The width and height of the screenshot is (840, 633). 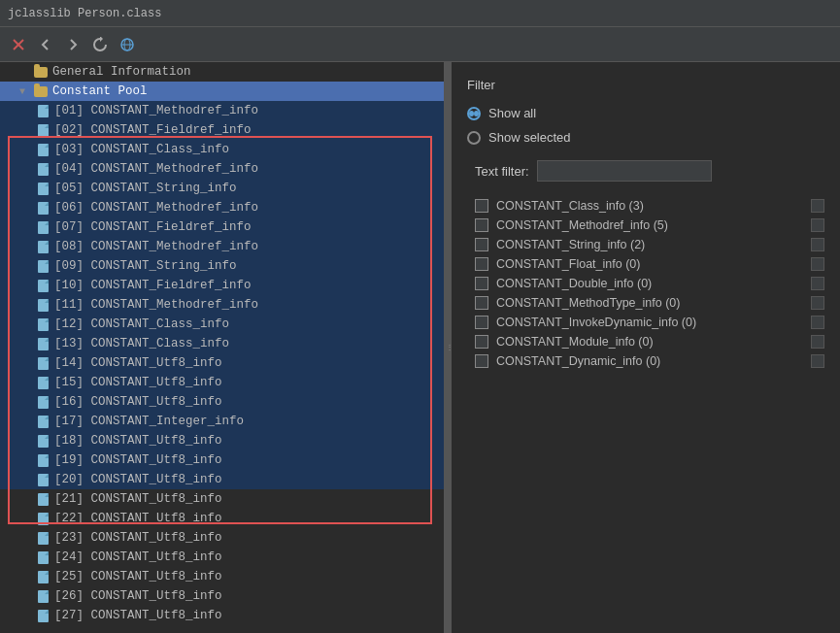 What do you see at coordinates (221, 324) in the screenshot?
I see `tree-item-12: [12] CONSTANT_Class_info` at bounding box center [221, 324].